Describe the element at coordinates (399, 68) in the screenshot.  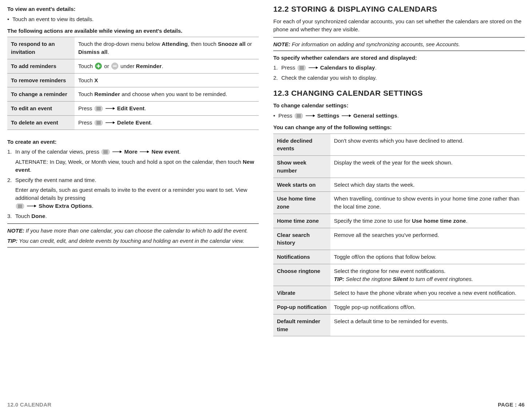
I see `spec-step-1: 1. Press Calendars to display.` at that location.